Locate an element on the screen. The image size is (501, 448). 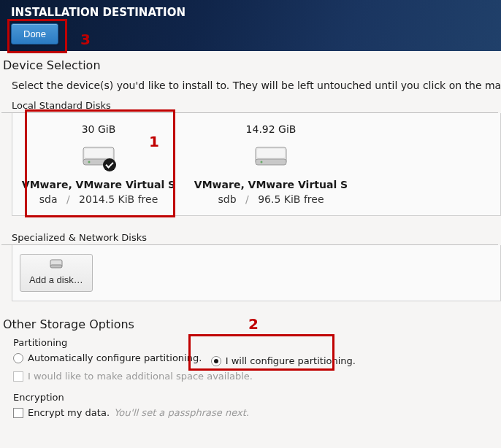
disk-size: 14.92 GiB is located at coordinates (271, 129).